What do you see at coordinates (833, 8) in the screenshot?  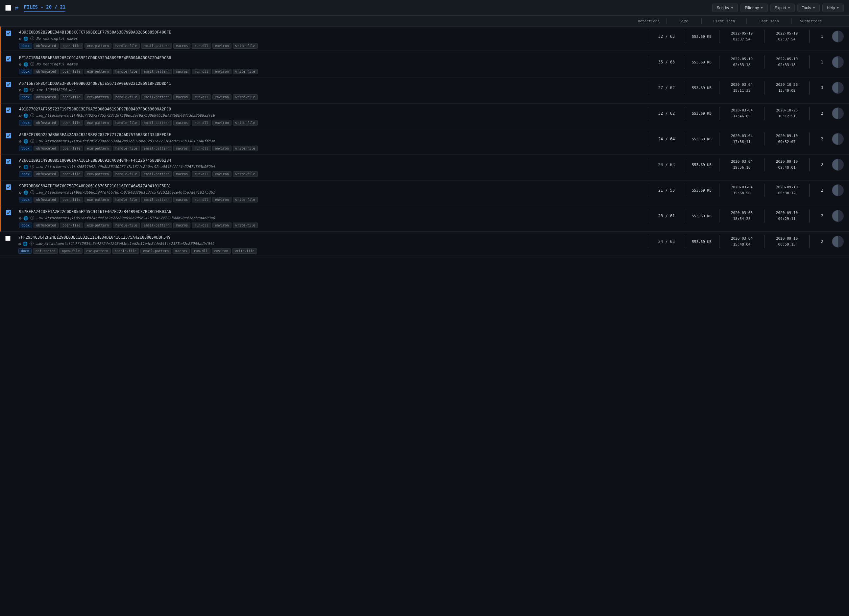 I see `help-button: Help ▼` at bounding box center [833, 8].